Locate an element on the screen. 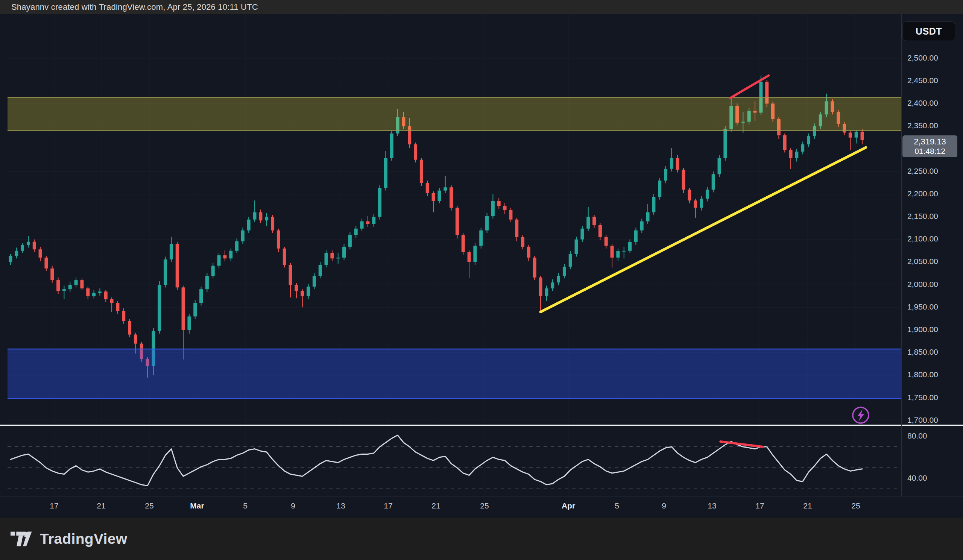  price-axis-label: 2,250.00 is located at coordinates (922, 171).